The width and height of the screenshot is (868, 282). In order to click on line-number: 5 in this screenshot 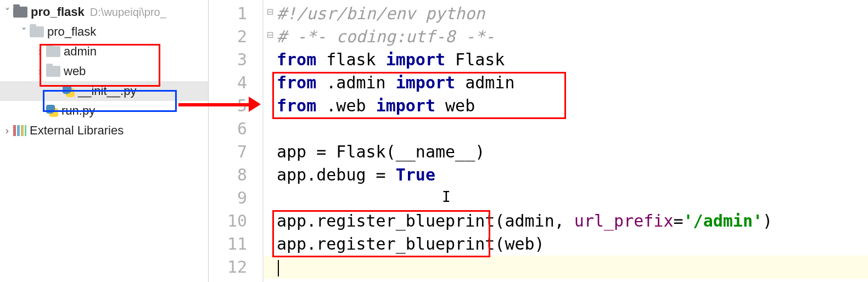, I will do `click(236, 106)`.